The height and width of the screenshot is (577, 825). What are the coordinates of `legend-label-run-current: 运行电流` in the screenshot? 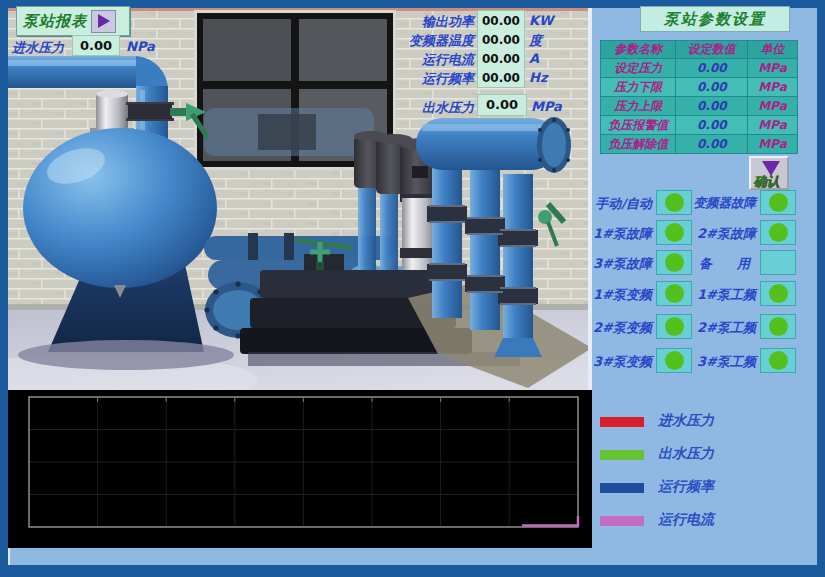 It's located at (686, 520).